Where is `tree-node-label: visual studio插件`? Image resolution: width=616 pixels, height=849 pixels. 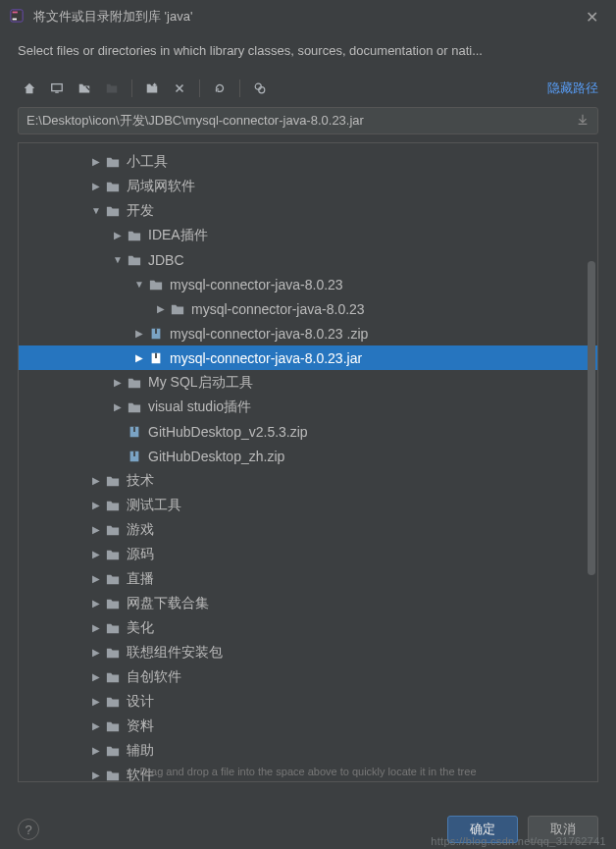 tree-node-label: visual studio插件 is located at coordinates (200, 407).